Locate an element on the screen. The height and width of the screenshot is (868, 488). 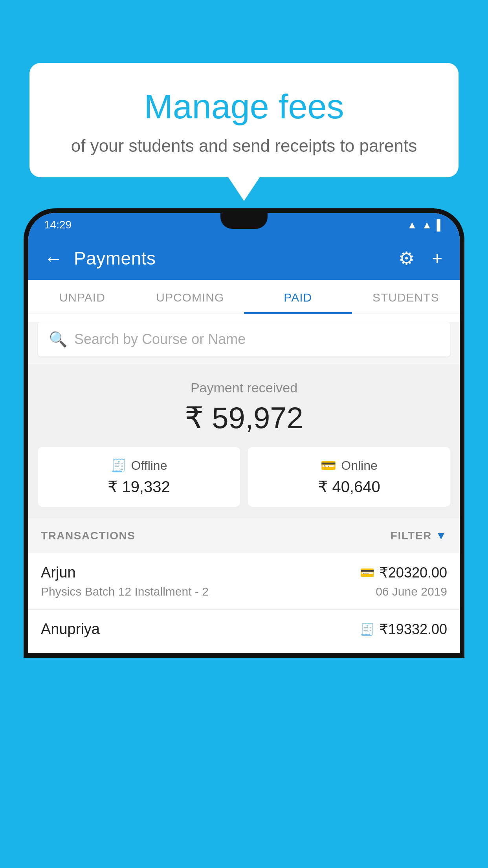
add-button: + is located at coordinates (437, 258).